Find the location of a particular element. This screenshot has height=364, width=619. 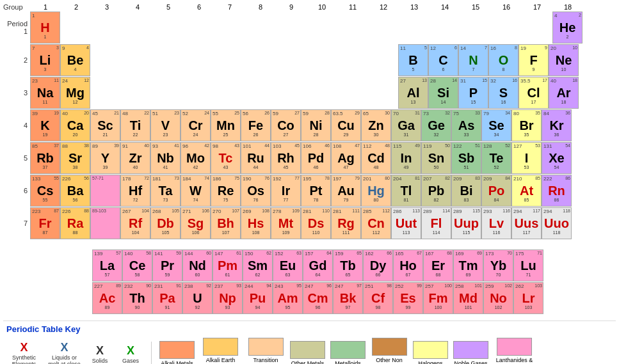

element-C: 126C6 is located at coordinates (443, 60).